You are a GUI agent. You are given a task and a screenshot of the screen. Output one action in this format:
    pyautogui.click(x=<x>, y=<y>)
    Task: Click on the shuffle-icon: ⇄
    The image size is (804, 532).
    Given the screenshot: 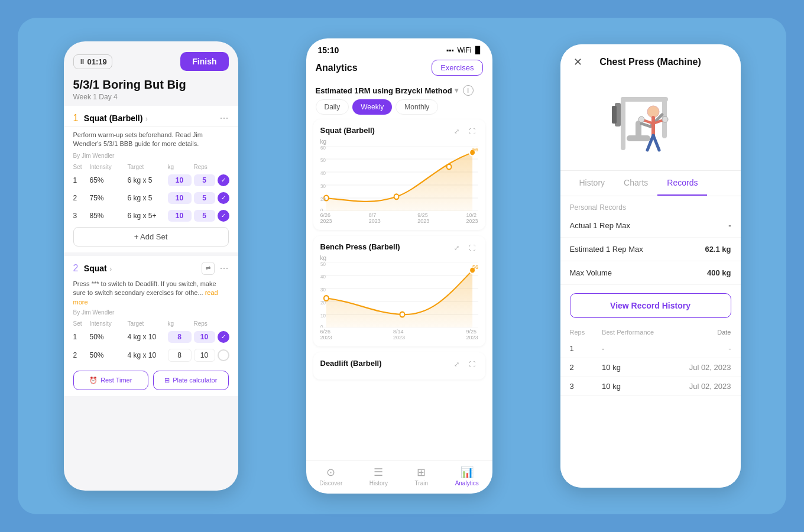 What is the action you would take?
    pyautogui.click(x=208, y=268)
    